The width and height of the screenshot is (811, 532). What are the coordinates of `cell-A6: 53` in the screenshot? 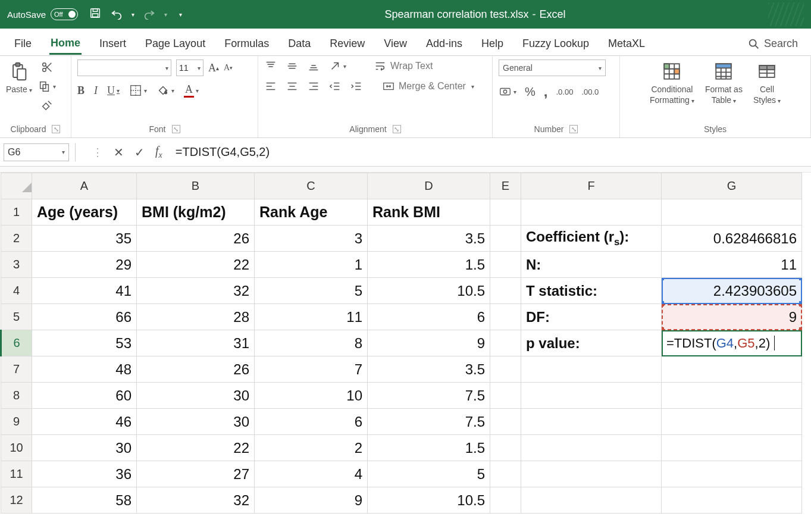 It's located at (84, 343).